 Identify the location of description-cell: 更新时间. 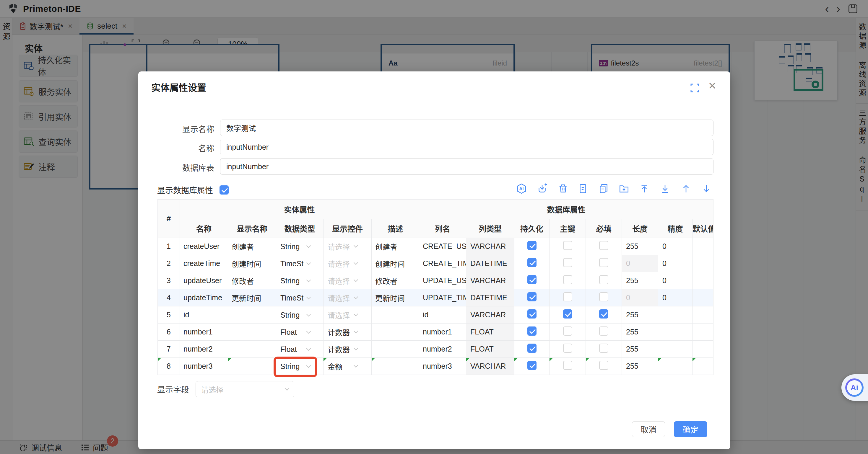
(396, 298).